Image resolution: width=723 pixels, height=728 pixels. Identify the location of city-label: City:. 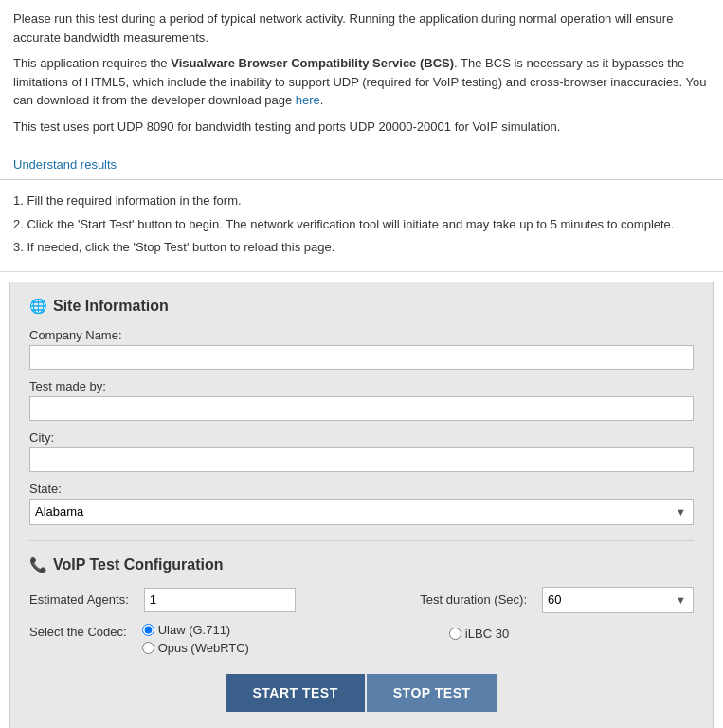
(362, 438).